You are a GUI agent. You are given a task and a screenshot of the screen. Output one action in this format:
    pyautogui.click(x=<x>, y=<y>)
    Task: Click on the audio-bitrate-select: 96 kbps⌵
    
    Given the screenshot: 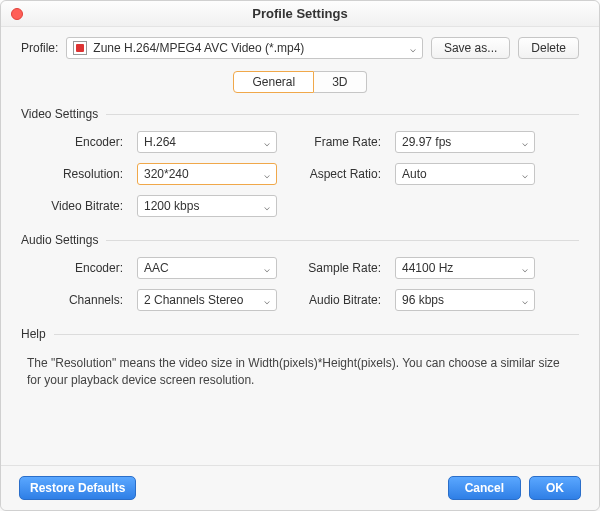 What is the action you would take?
    pyautogui.click(x=465, y=300)
    